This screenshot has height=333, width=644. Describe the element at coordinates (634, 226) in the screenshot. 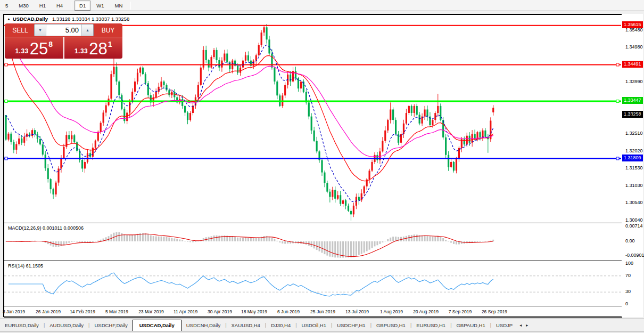

I see `macd-tick-label: 0.00714` at that location.